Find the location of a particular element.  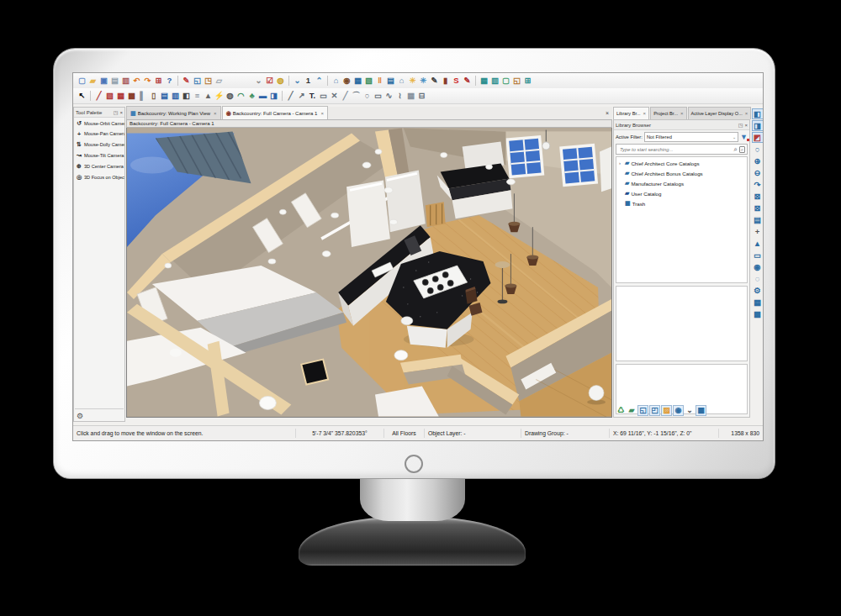

side-toolbar-icon: ⊕ is located at coordinates (758, 161).